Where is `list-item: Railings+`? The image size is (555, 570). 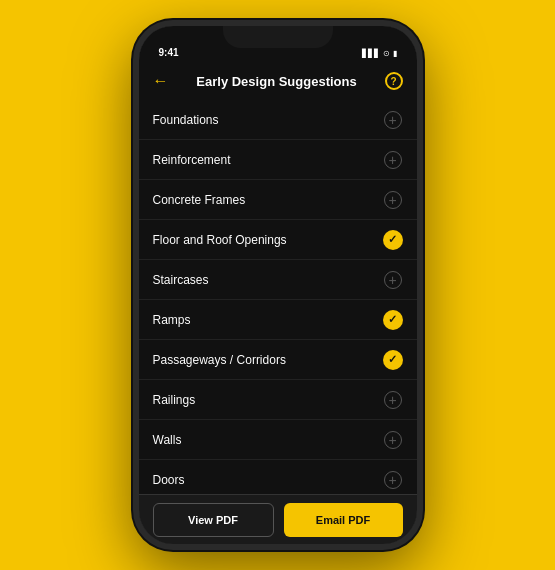
list-item: Railings+ is located at coordinates (278, 400).